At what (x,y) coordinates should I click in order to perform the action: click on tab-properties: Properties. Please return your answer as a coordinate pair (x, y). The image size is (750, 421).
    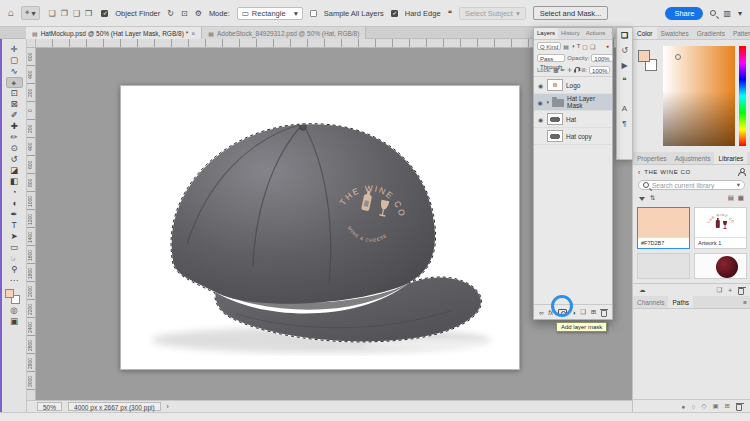
    Looking at the image, I should click on (652, 158).